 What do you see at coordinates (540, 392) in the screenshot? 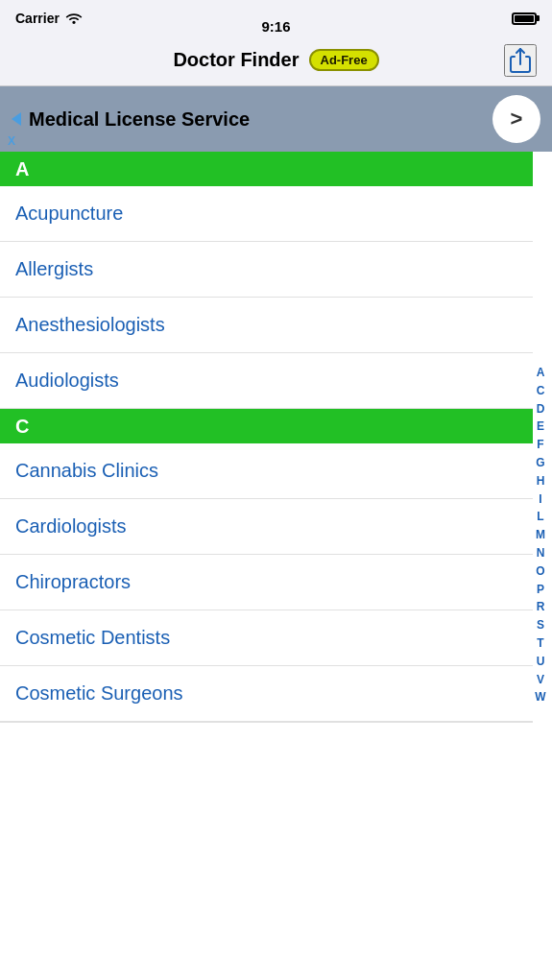
I see `alpha-C: C` at bounding box center [540, 392].